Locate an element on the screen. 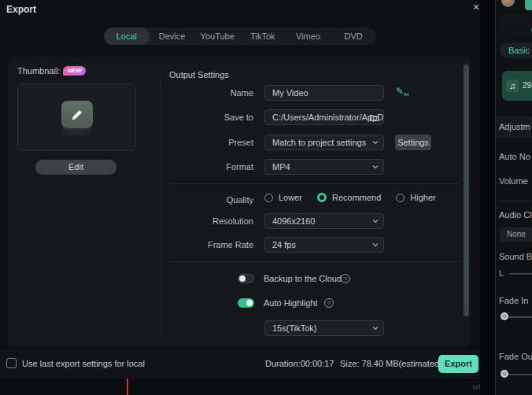  preset-label: Preset is located at coordinates (210, 142).